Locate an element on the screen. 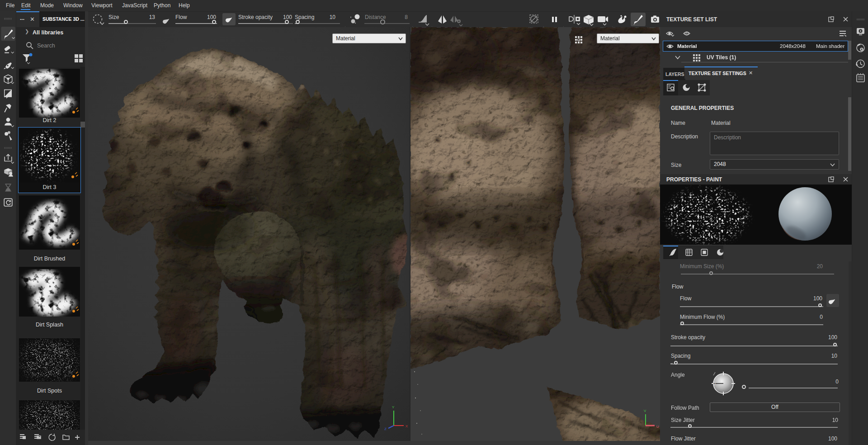 The width and height of the screenshot is (868, 445). svg-text: X is located at coordinates (407, 426).